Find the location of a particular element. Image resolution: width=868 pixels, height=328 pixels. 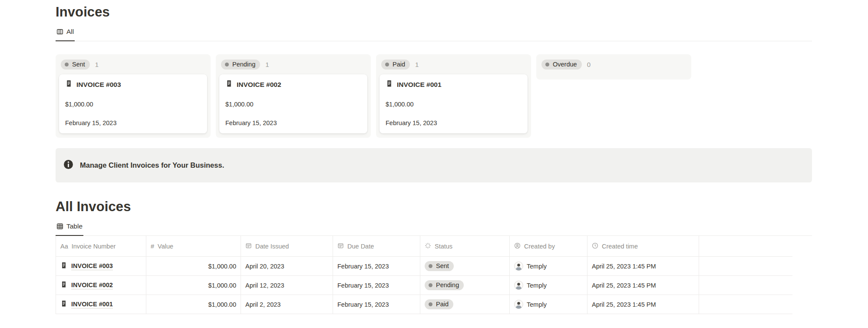

board-column-sent: Sent 1 INVOICE #003 $1,000.00 February 1… is located at coordinates (133, 96).